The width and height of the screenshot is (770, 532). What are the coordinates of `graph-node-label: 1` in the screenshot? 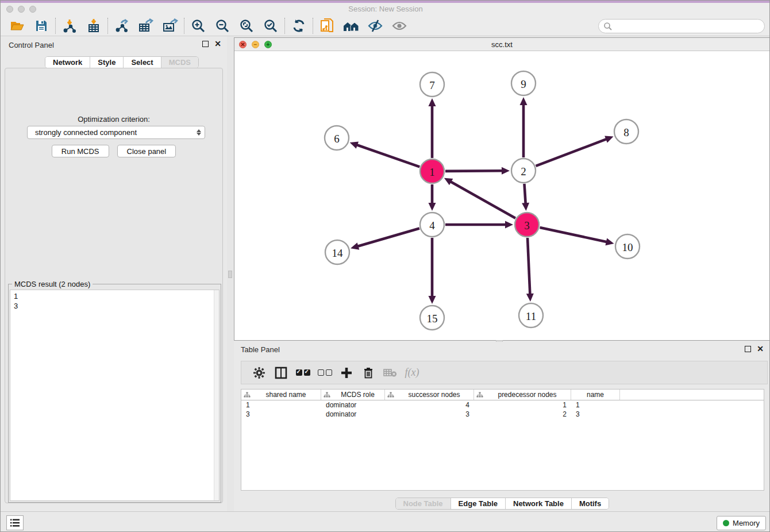 It's located at (432, 172).